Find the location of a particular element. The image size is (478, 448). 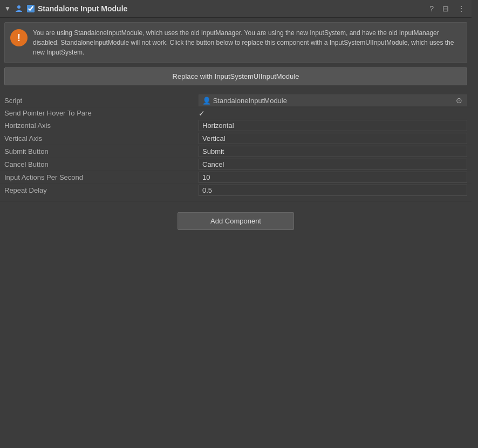

script-label: Script is located at coordinates (101, 100).